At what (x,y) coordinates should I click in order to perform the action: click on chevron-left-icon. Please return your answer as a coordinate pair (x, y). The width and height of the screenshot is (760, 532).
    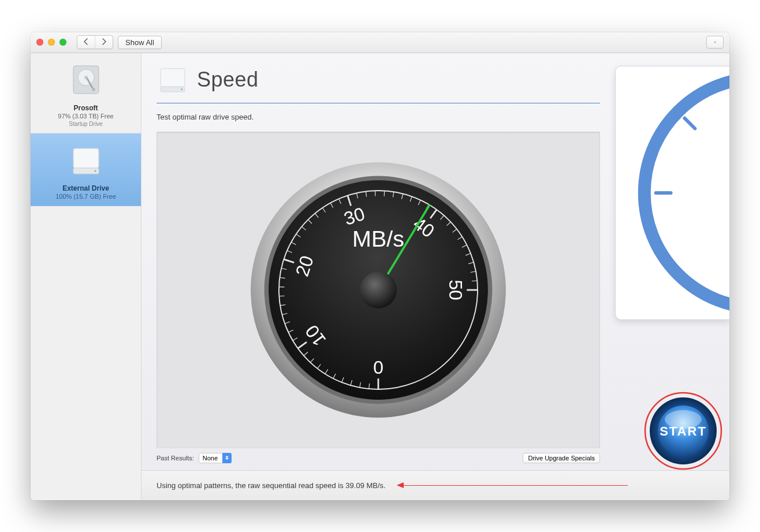
    Looking at the image, I should click on (86, 42).